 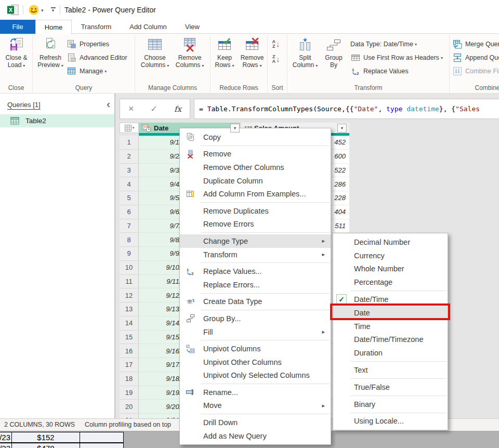 I want to click on row-number-cell: 10, so click(x=129, y=268).